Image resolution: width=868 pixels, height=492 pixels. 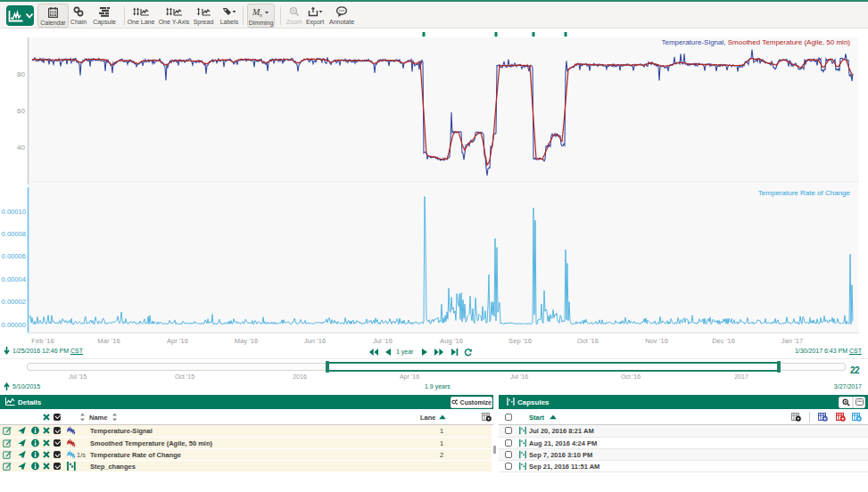 I want to click on svg-text: 80, so click(x=21, y=75).